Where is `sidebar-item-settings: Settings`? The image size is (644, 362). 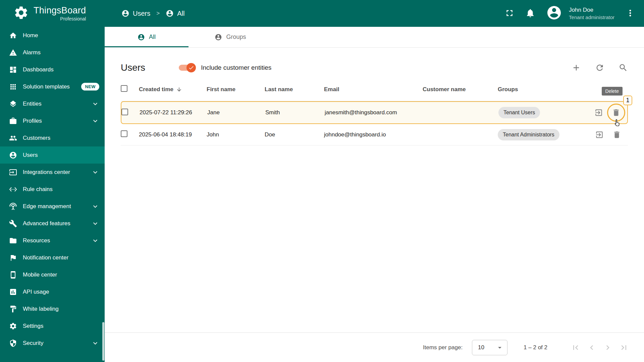 sidebar-item-settings: Settings is located at coordinates (52, 326).